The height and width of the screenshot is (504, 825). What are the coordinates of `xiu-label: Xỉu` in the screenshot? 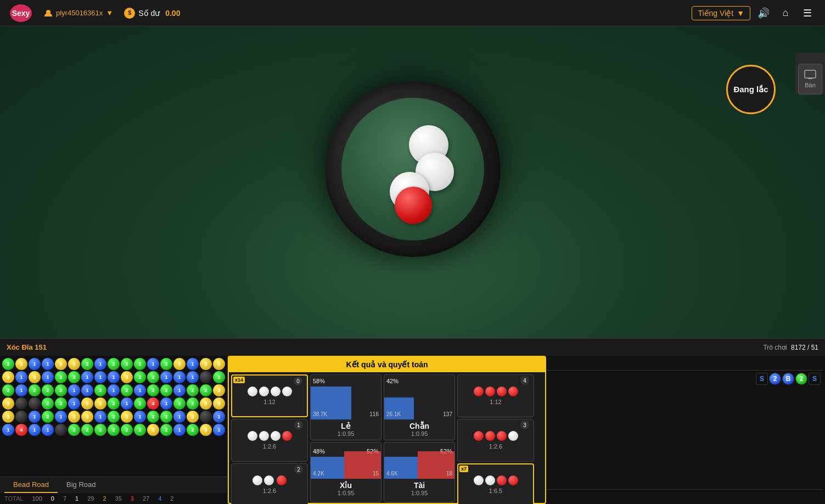 It's located at (346, 485).